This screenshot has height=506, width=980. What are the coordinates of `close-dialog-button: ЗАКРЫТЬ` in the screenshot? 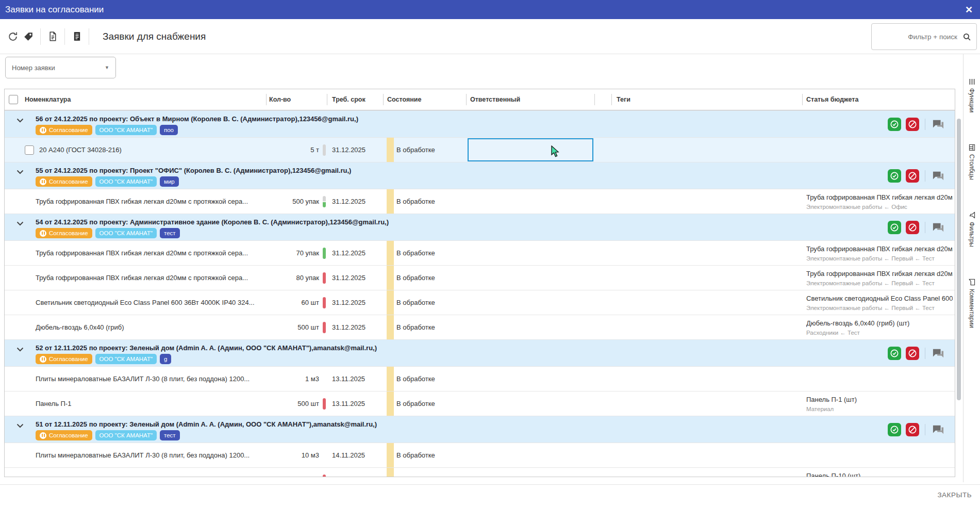 It's located at (955, 495).